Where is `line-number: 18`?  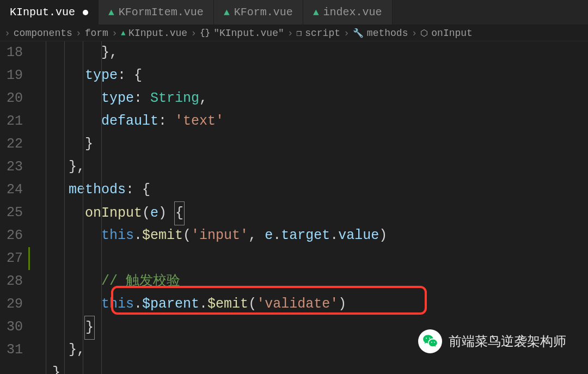 line-number: 18 is located at coordinates (11, 53).